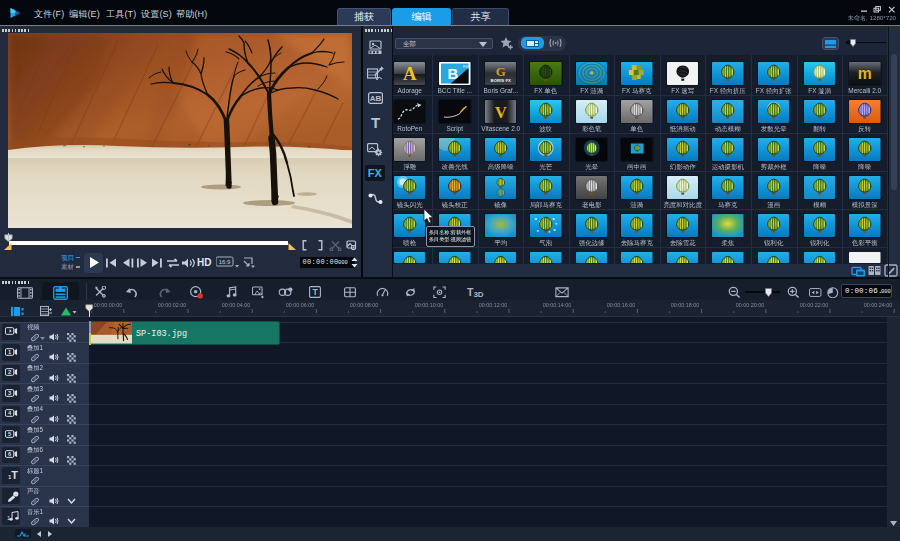 The width and height of the screenshot is (900, 541). What do you see at coordinates (10, 352) in the screenshot?
I see `svg-text: 1` at bounding box center [10, 352].